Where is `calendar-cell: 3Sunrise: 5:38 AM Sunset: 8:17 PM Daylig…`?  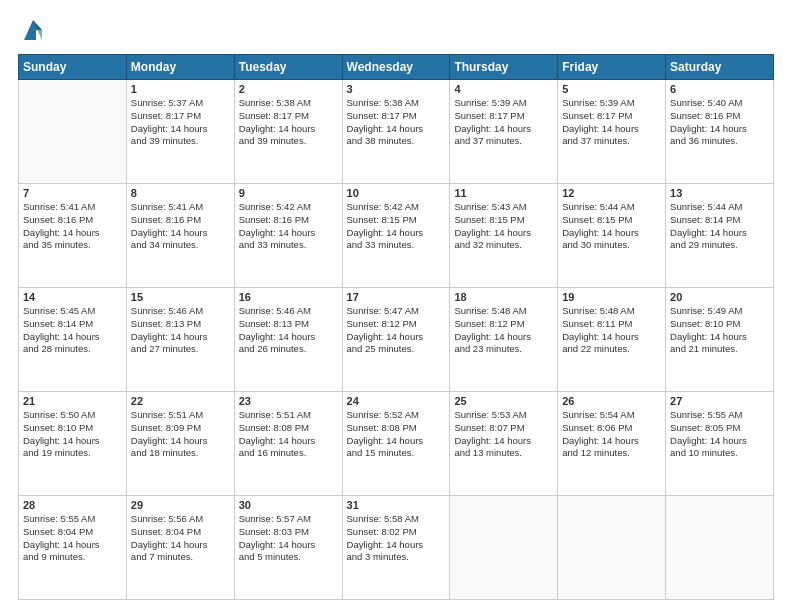 calendar-cell: 3Sunrise: 5:38 AM Sunset: 8:17 PM Daylig… is located at coordinates (396, 132).